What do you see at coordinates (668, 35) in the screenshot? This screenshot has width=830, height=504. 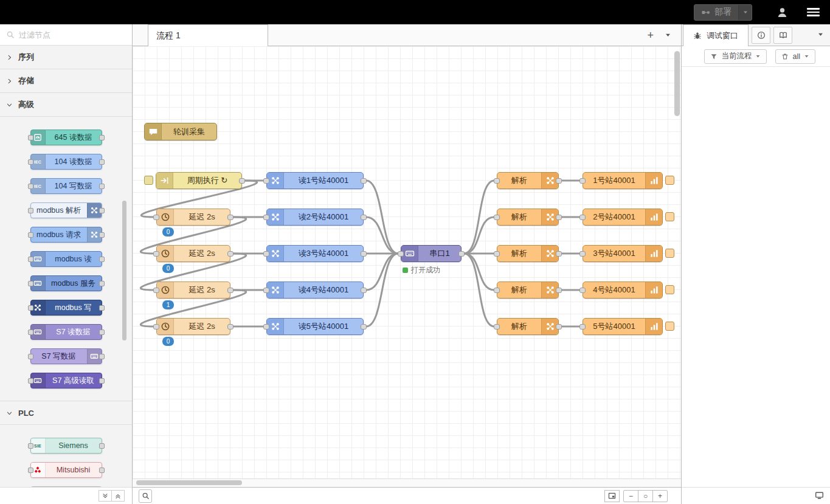 I see `flow-list-caret` at bounding box center [668, 35].